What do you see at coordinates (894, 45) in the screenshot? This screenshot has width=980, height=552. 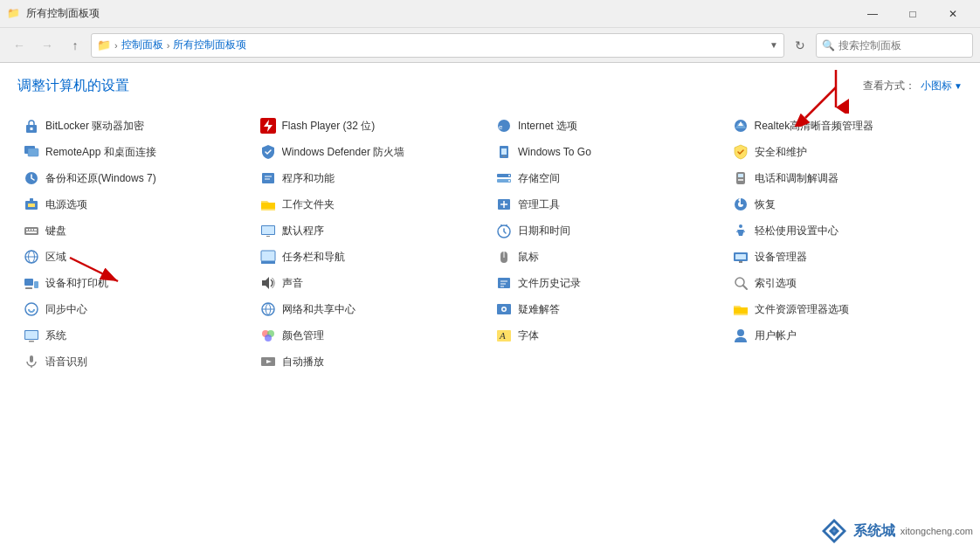 I see `search-bar: 🔍` at bounding box center [894, 45].